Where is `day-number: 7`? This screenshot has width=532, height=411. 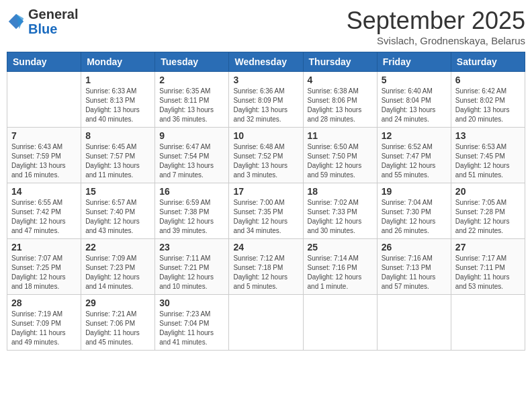
day-number: 7 is located at coordinates (44, 136).